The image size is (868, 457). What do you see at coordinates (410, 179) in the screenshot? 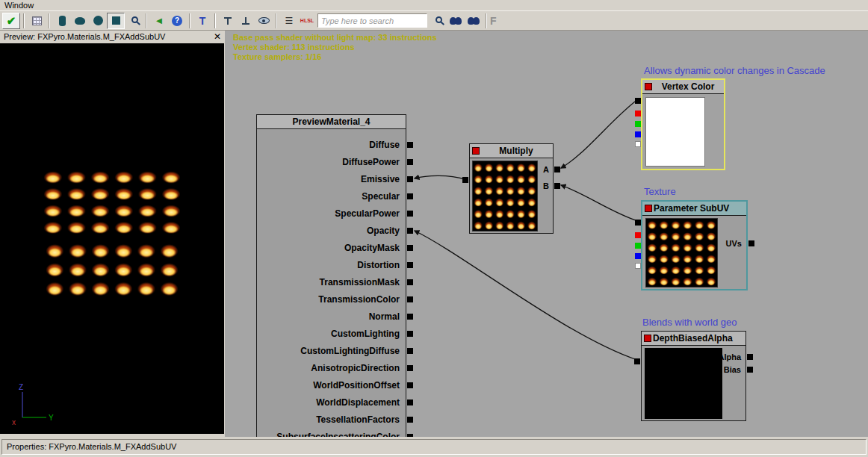
I see `input-pin-emissive` at bounding box center [410, 179].